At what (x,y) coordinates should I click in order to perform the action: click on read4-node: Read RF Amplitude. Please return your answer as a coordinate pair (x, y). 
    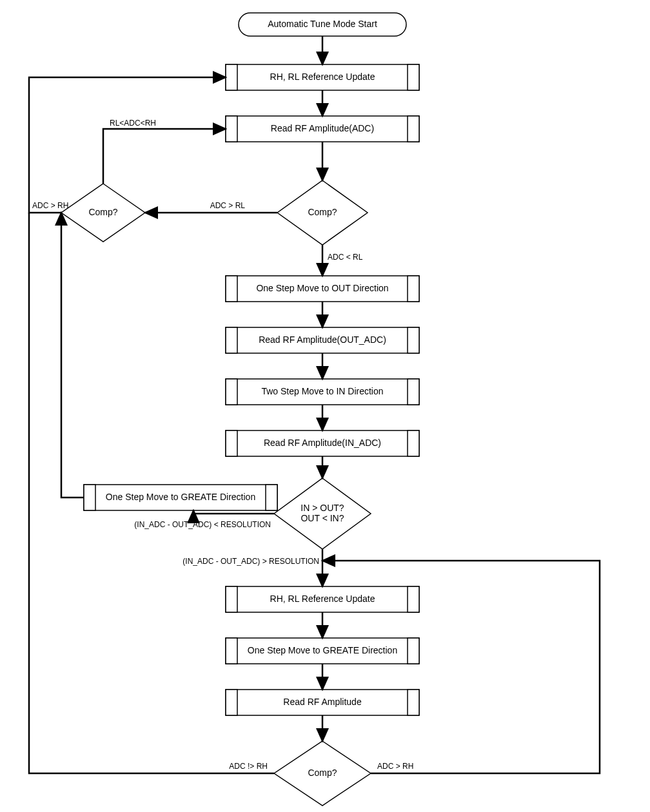
    Looking at the image, I should click on (322, 702).